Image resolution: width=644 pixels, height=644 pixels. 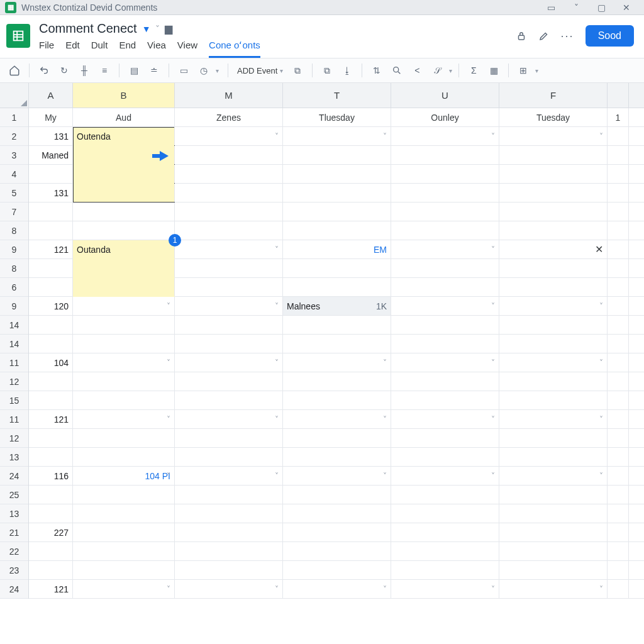 What do you see at coordinates (169, 29) in the screenshot?
I see `folder-icon: ▆` at bounding box center [169, 29].